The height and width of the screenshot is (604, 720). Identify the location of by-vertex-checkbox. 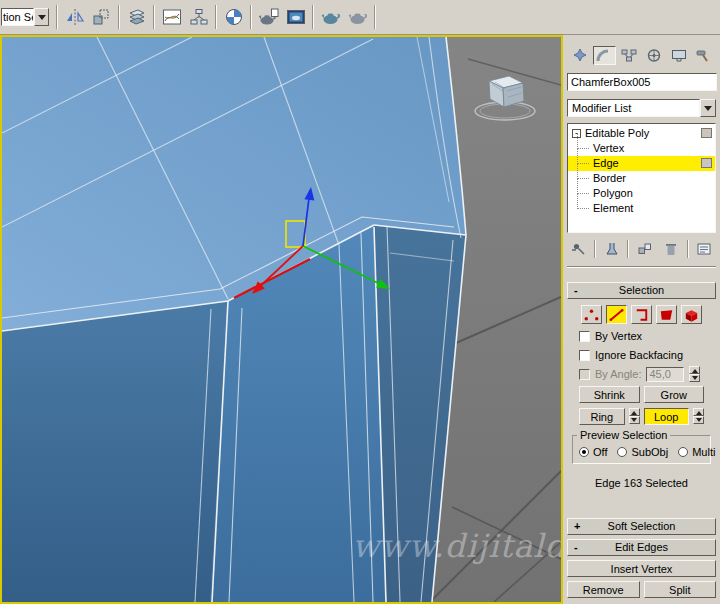
(584, 336).